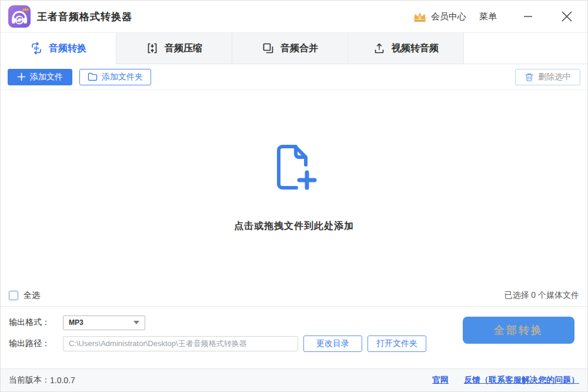 The width and height of the screenshot is (588, 392). What do you see at coordinates (59, 48) in the screenshot?
I see `tab-audio-convert: 音频转换` at bounding box center [59, 48].